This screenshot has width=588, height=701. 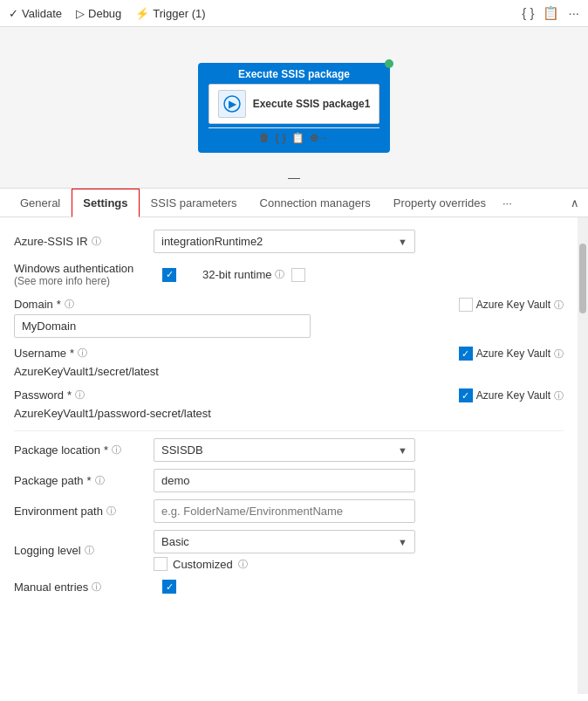 What do you see at coordinates (99, 14) in the screenshot?
I see `debug-button: ▷ Debug` at bounding box center [99, 14].